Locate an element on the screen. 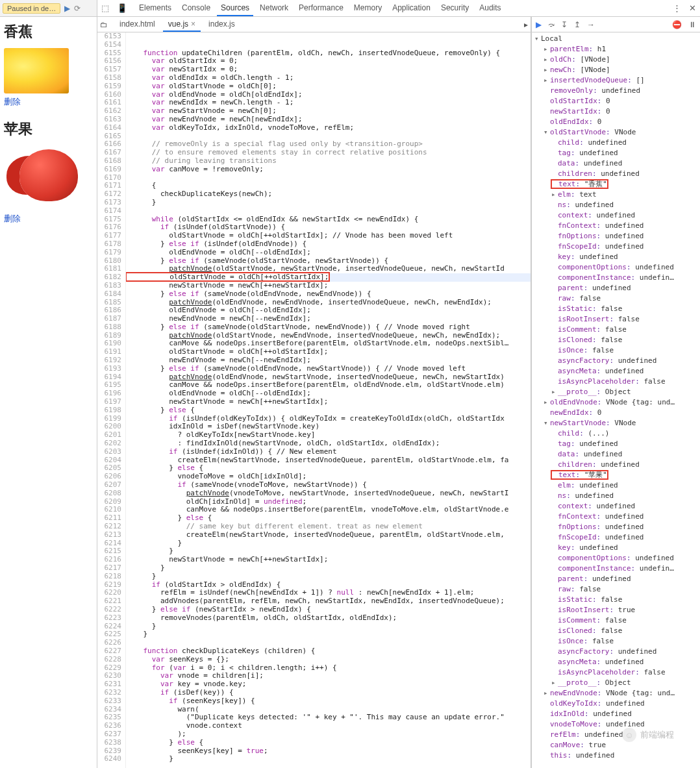 The image size is (700, 768). tab-memory: Memory is located at coordinates (368, 8).